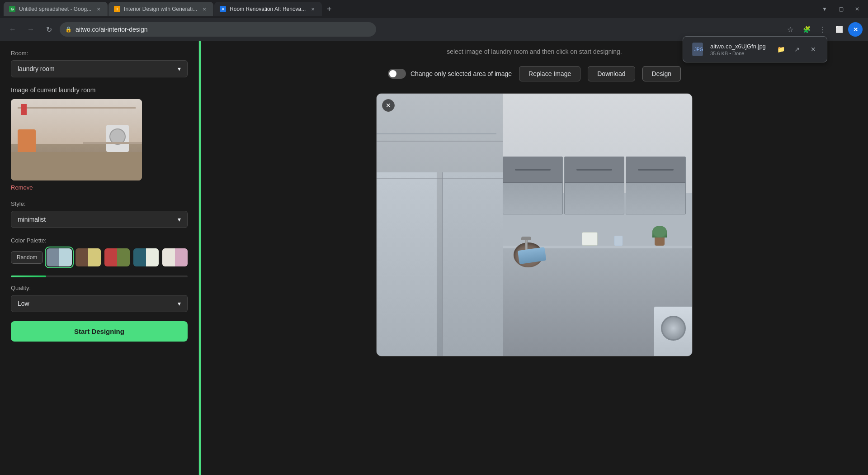  What do you see at coordinates (99, 241) in the screenshot?
I see `color-palette-label: Color Palette:` at bounding box center [99, 241].